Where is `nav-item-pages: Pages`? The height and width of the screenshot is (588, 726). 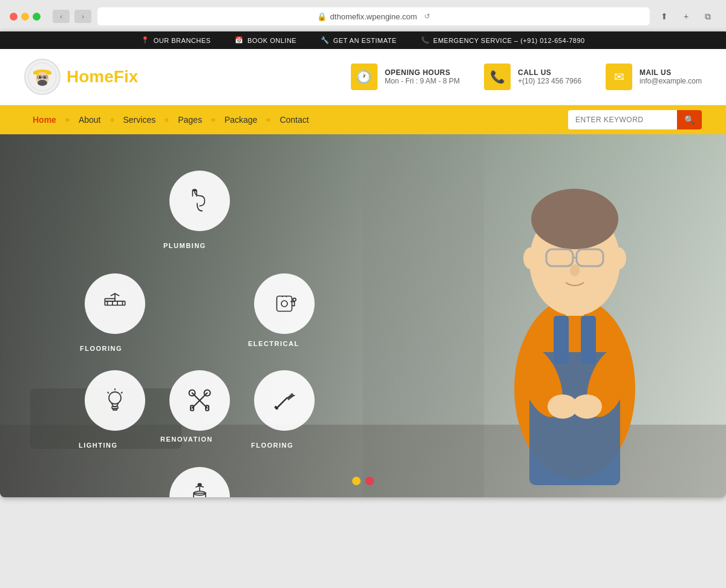 nav-item-pages: Pages is located at coordinates (190, 120).